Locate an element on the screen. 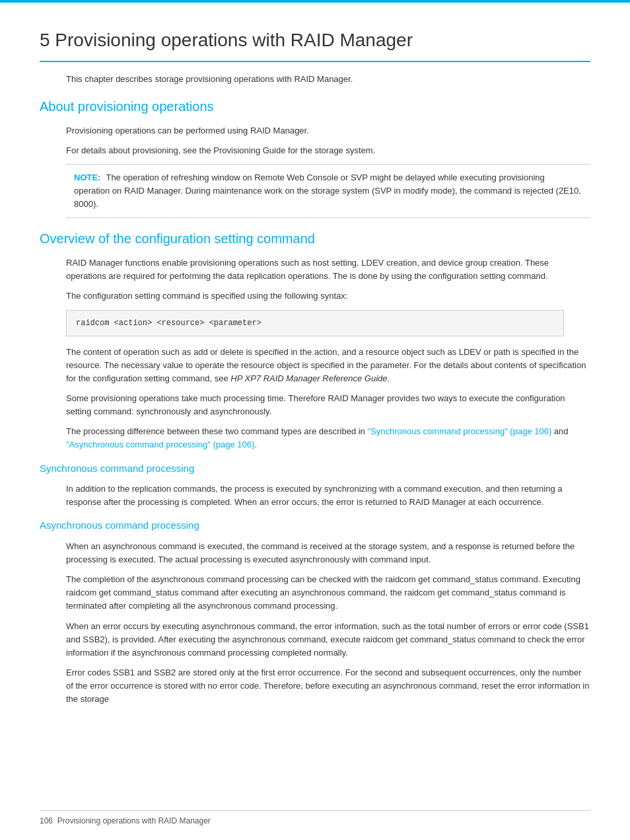 This screenshot has height=840, width=630. page-footer: 106 Provisioning operations with RAID Ma… is located at coordinates (315, 818).